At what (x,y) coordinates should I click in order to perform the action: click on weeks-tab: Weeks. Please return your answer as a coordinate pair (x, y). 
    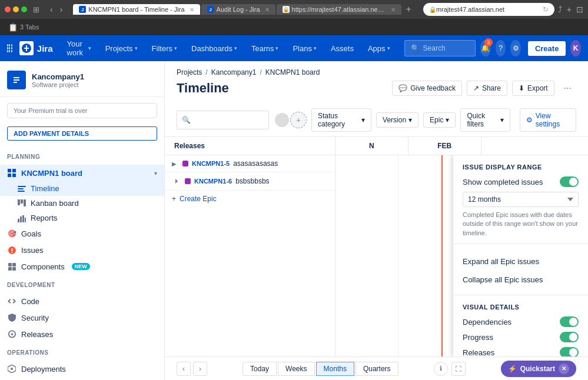
    Looking at the image, I should click on (296, 369).